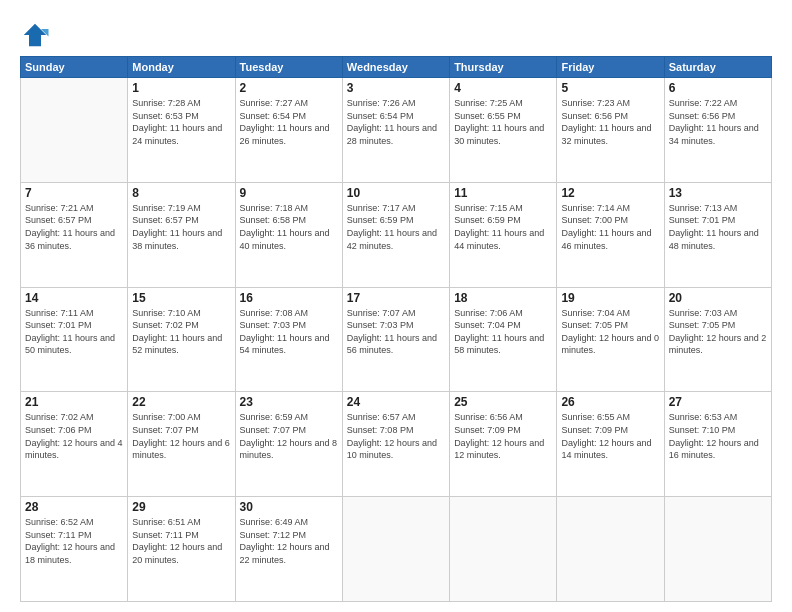  Describe the element at coordinates (396, 332) in the screenshot. I see `day-info: Sunrise: 7:07 AMSunset: 7:03 PMDaylight:…` at that location.